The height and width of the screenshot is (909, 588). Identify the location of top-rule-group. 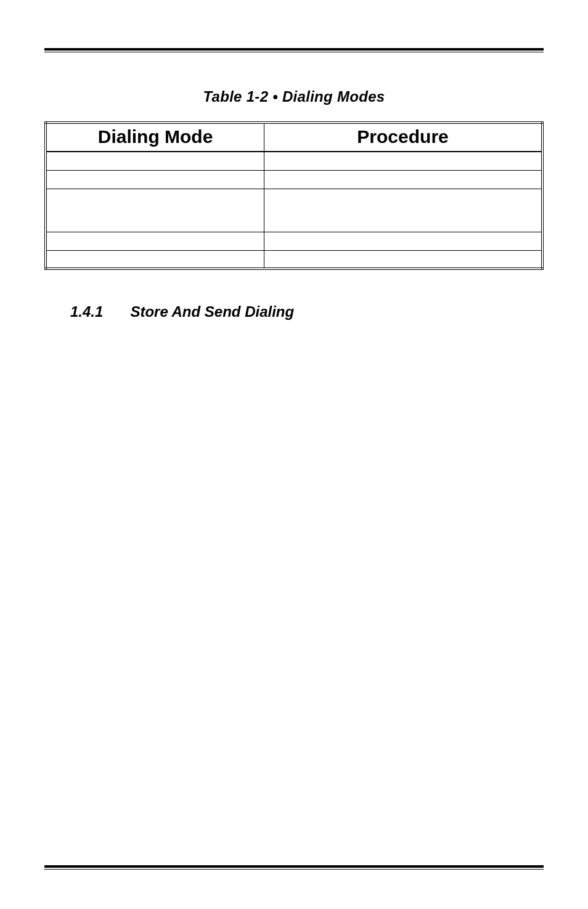
(294, 51).